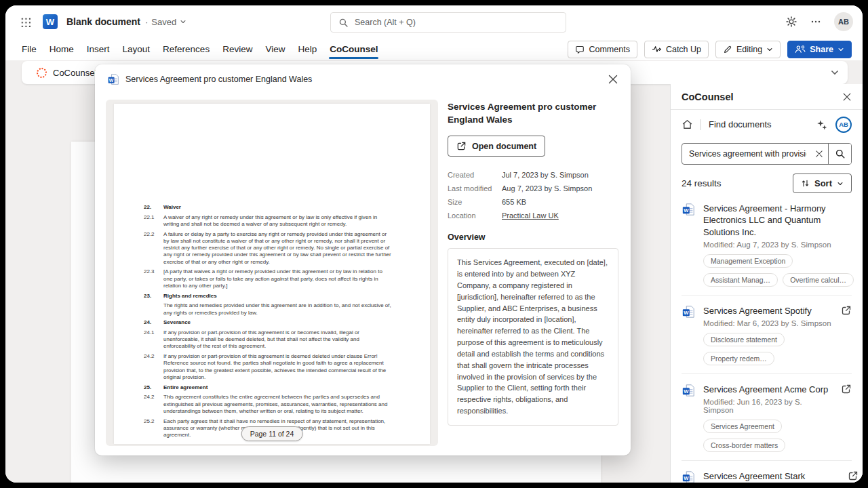 Image resolution: width=868 pixels, height=488 pixels. I want to click on open-document-button: Open document, so click(496, 146).